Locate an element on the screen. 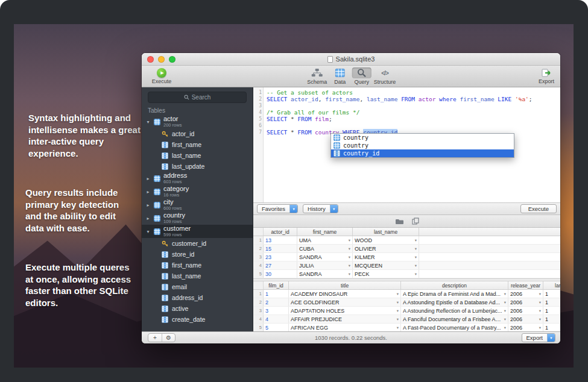 The height and width of the screenshot is (382, 588). export-results-button is located at coordinates (399, 222).